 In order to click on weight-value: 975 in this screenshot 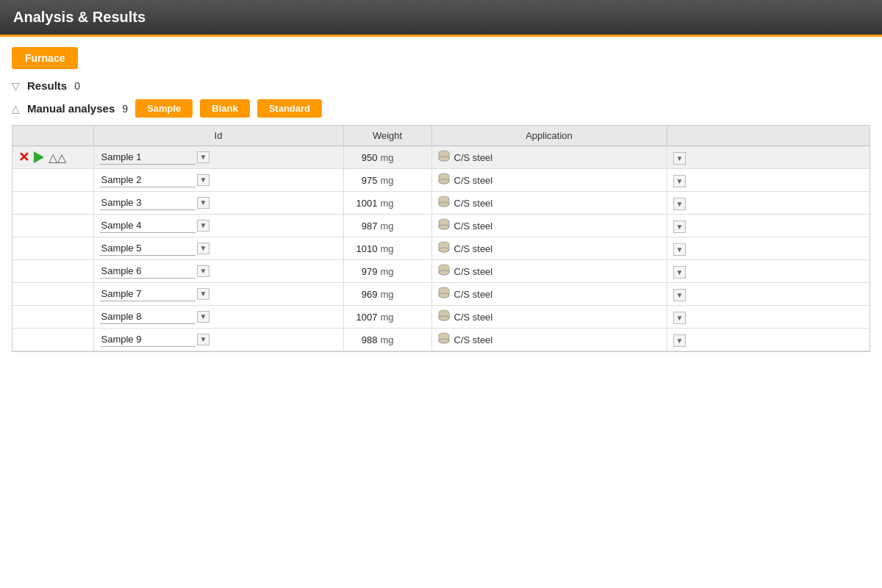, I will do `click(364, 181)`.